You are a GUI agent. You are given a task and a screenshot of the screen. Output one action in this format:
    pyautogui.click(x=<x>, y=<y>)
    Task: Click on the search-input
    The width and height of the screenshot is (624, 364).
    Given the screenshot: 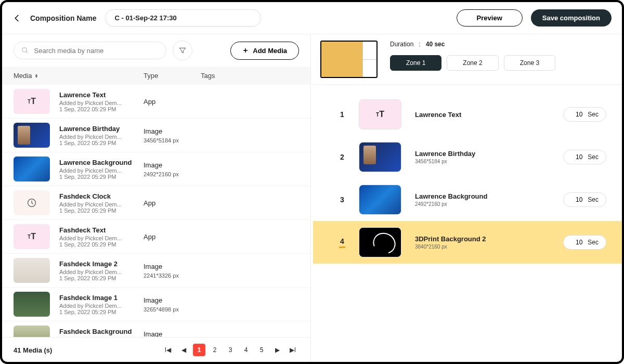 What is the action you would take?
    pyautogui.click(x=90, y=50)
    